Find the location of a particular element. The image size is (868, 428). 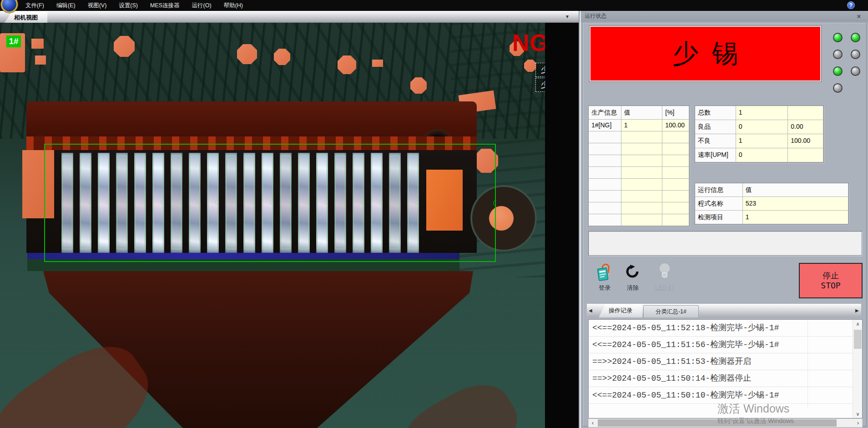

log-vertical-scrollbar: ∧ ∨ is located at coordinates (857, 369).